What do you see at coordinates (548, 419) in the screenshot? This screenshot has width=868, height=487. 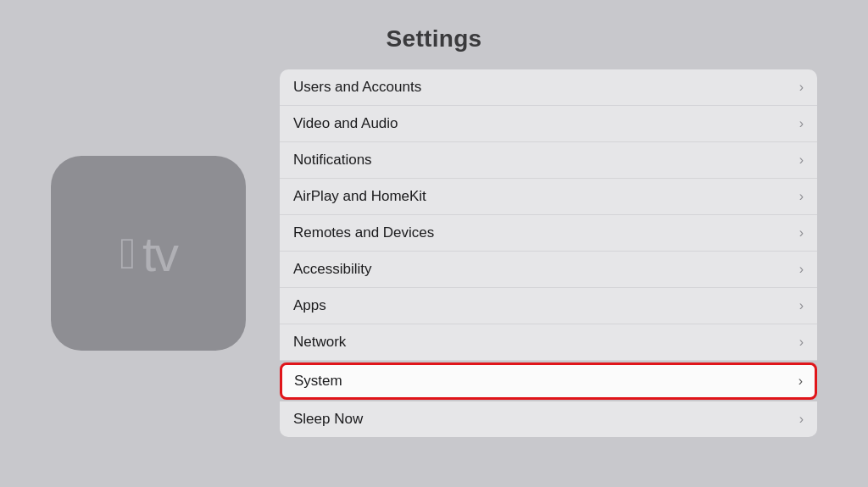 I see `settings-item-sleep-now: Sleep Now›` at bounding box center [548, 419].